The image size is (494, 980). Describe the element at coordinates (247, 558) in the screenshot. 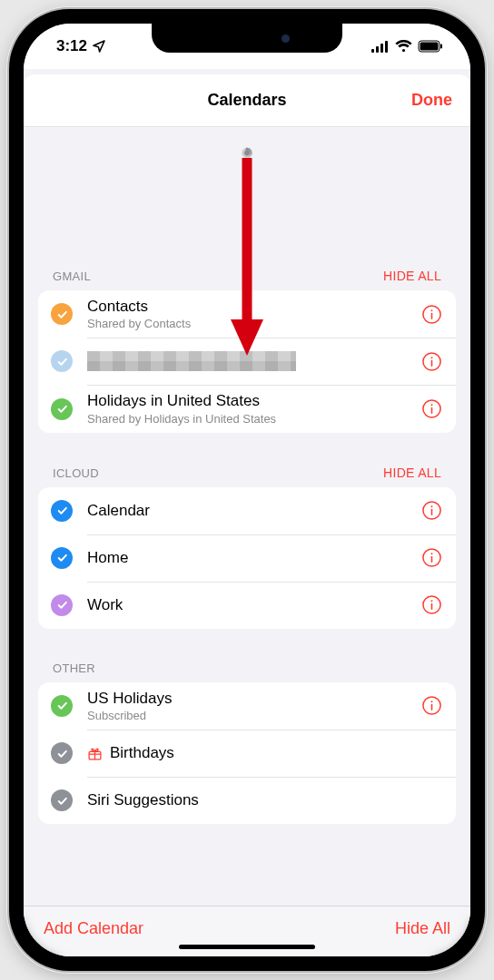

I see `calendar-row-home: Home` at that location.